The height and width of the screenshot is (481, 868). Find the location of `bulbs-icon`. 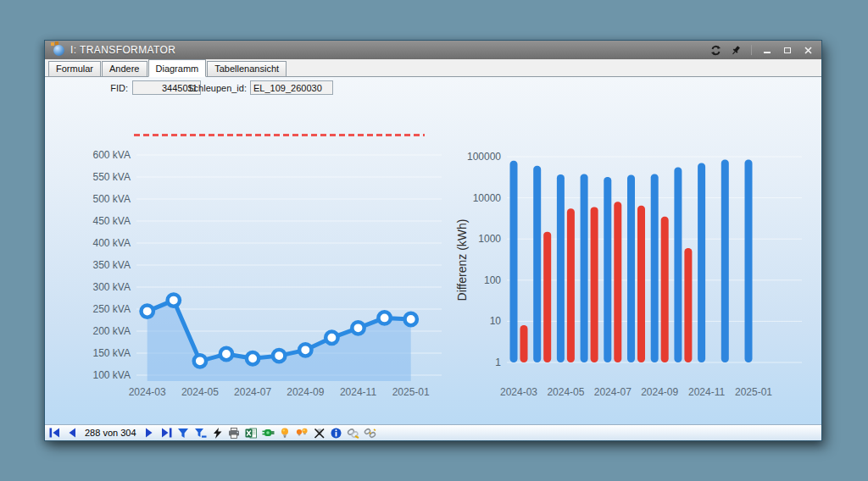

bulbs-icon is located at coordinates (302, 433).